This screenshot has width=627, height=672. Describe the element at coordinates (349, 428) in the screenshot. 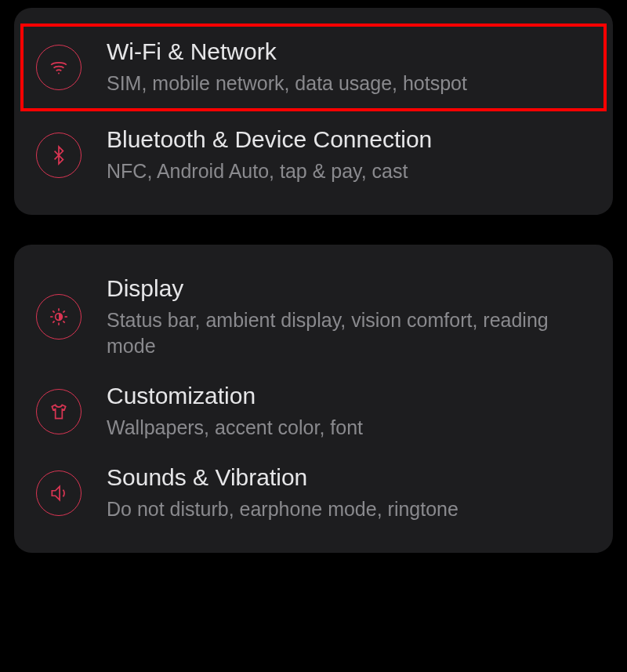

I see `list-item-subtitle: Wallpapers, accent color, font` at that location.